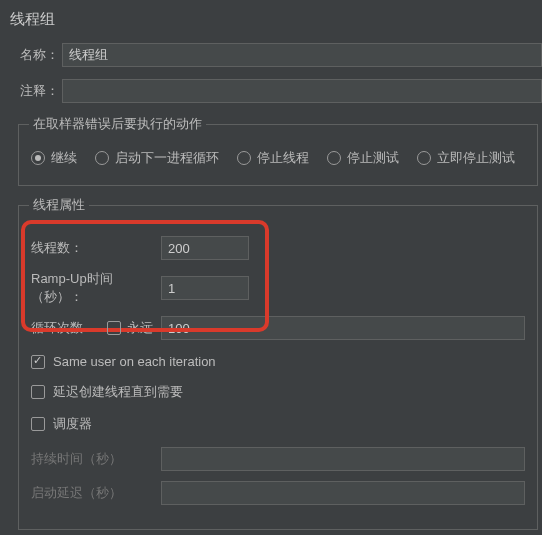 This screenshot has height=535, width=542. Describe the element at coordinates (96, 459) in the screenshot. I see `duration-label: 持续时间（秒）` at that location.